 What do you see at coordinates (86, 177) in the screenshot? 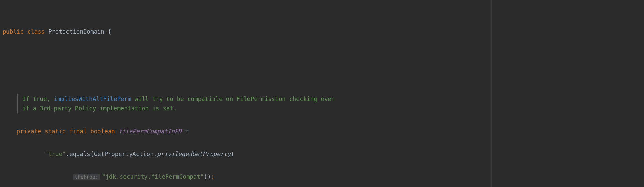
I see `parameter-hint: theProp:` at bounding box center [86, 177].